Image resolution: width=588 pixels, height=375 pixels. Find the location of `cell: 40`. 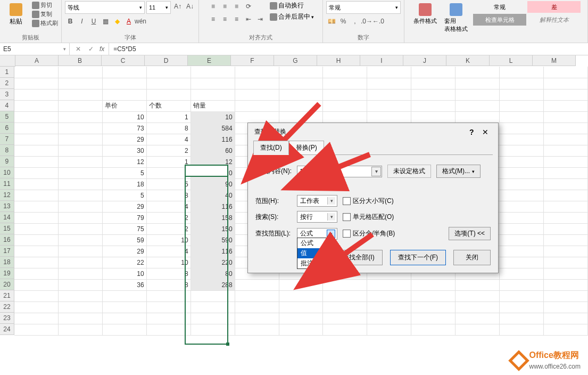

cell: 40 is located at coordinates (213, 195).